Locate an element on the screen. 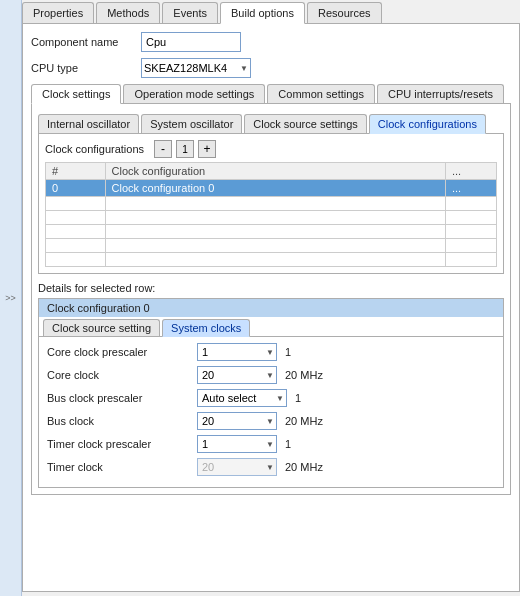 This screenshot has height=596, width=520. timer-clock-select: 20 is located at coordinates (237, 467).